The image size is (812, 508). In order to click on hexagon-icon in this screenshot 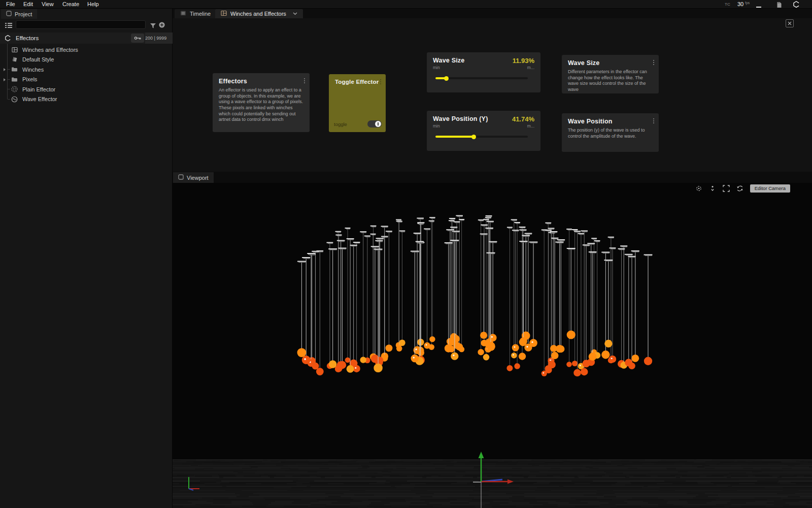, I will do `click(8, 38)`.